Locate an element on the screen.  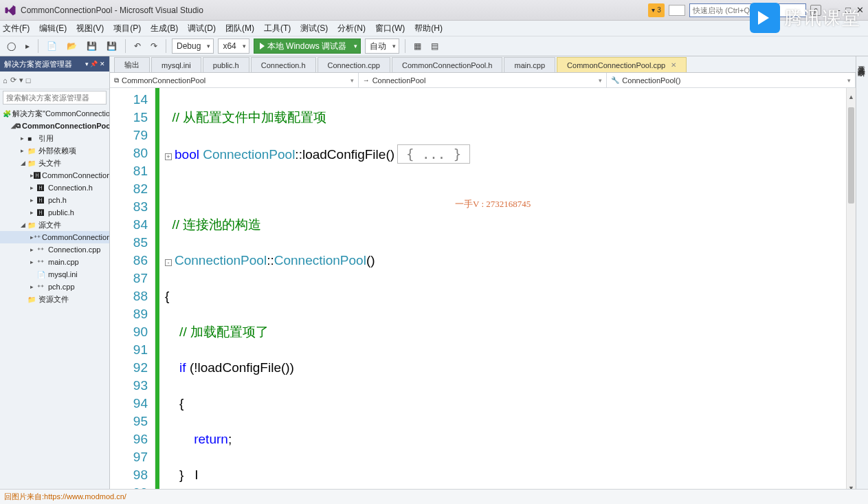
right-panel-tabs: 工具箱 诊断工具 is located at coordinates (862, 272).